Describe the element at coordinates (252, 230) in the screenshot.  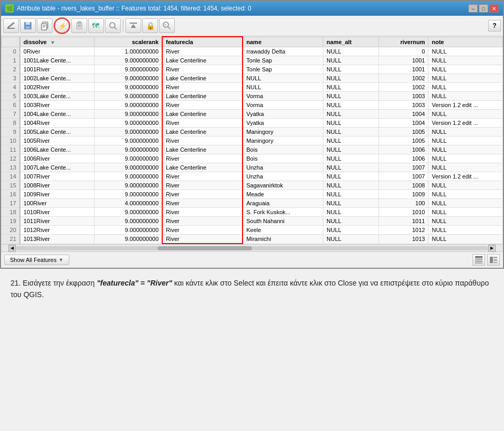
I see `table-row: 20 1012River 9.000000000 River Keele NUL…` at that location.